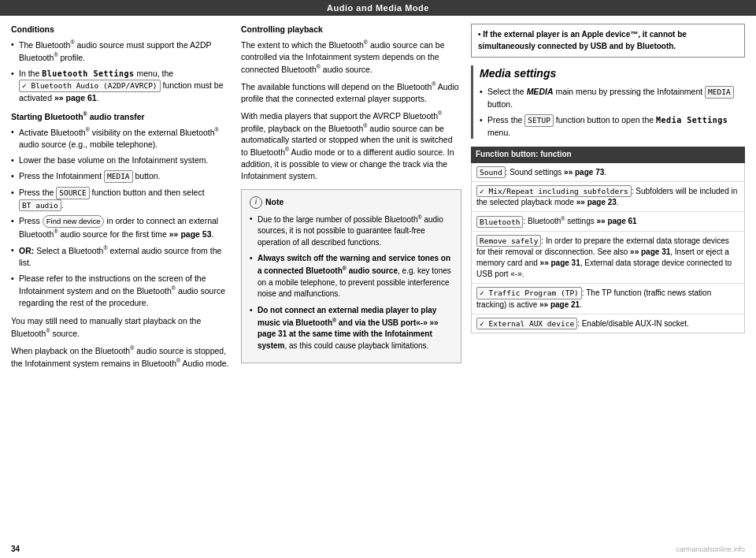 This screenshot has height=558, width=756. I want to click on playback-note-2: When playback on the Bluetooth® audio so…, so click(121, 356).